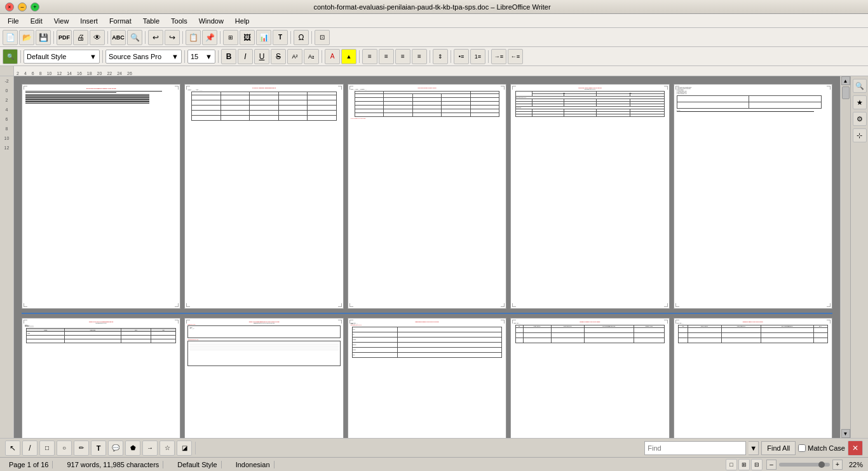  What do you see at coordinates (264, 38) in the screenshot?
I see `chart-button: 📊` at bounding box center [264, 38].